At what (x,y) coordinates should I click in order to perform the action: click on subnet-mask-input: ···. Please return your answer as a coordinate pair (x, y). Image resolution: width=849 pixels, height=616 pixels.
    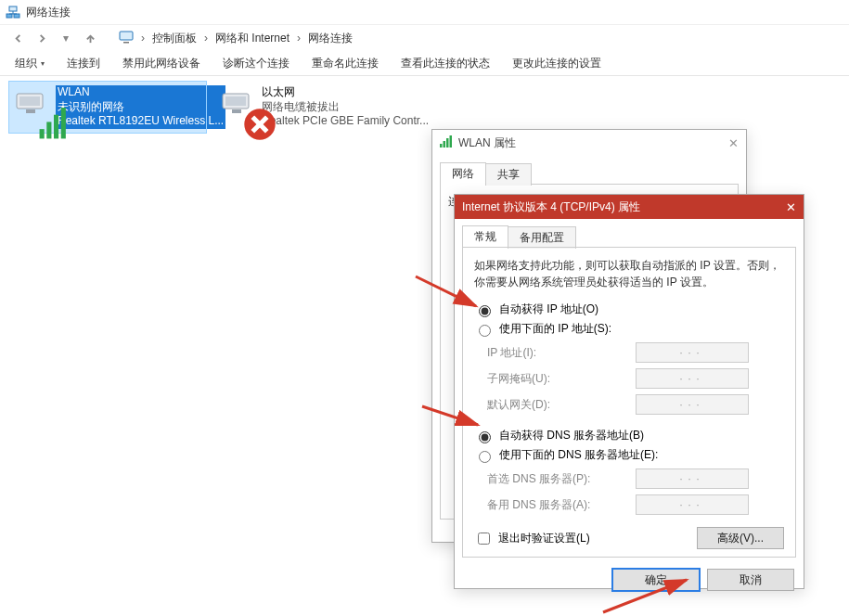
    Looking at the image, I should click on (692, 379).